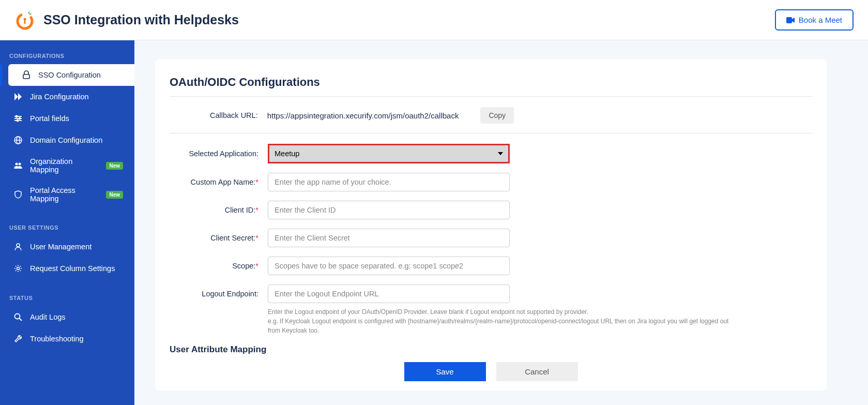 This screenshot has height=405, width=868. I want to click on custom-app-row: Custom App Name:*, so click(488, 182).